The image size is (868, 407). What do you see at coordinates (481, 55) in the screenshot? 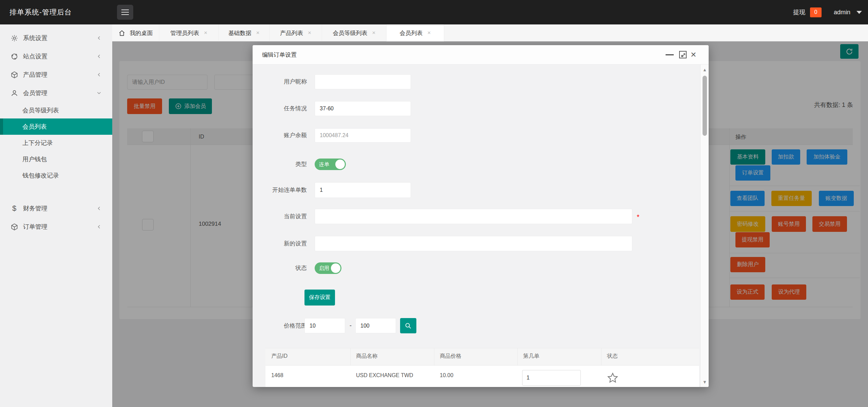
I see `modal-titlebar: 编辑订单设置 ×` at bounding box center [481, 55].